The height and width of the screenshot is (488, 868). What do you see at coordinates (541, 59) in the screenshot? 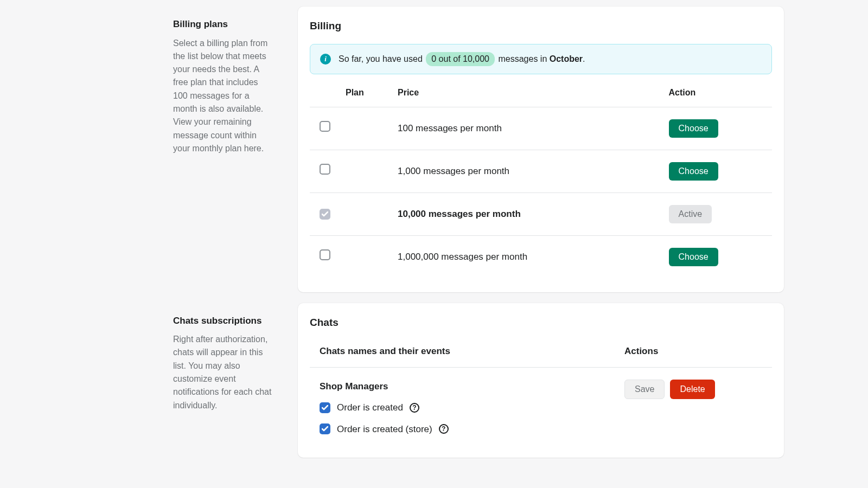
I see `usage-banner: i So far, you have used 0 out of 10,000 …` at bounding box center [541, 59].